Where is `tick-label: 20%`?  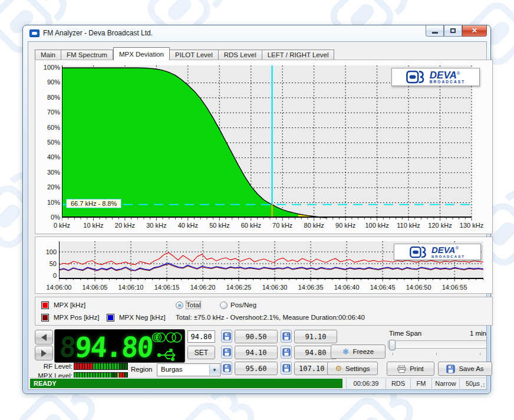
tick-label: 20% is located at coordinates (48, 187).